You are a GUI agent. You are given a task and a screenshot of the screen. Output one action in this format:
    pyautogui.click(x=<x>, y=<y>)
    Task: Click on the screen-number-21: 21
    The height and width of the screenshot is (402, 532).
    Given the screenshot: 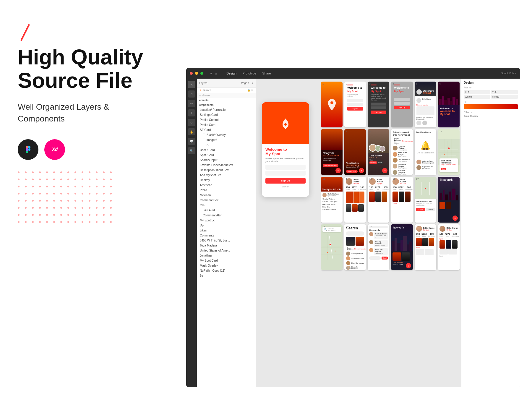 What is the action you would take?
    pyautogui.click(x=371, y=226)
    